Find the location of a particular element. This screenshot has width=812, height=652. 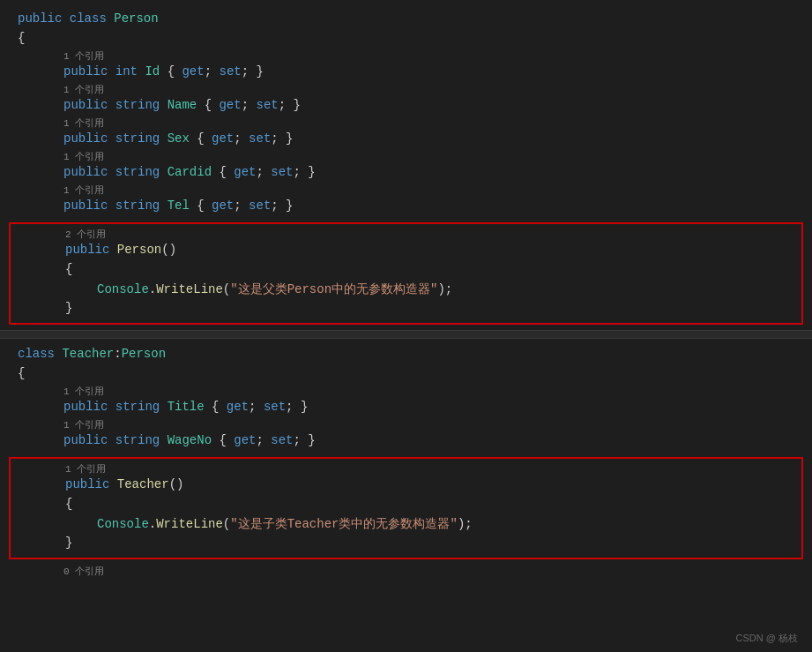

line-console-writeline-teacher: Console.WriteLine("这是子类Teacher类中的无参数构造器"… is located at coordinates (406, 525).